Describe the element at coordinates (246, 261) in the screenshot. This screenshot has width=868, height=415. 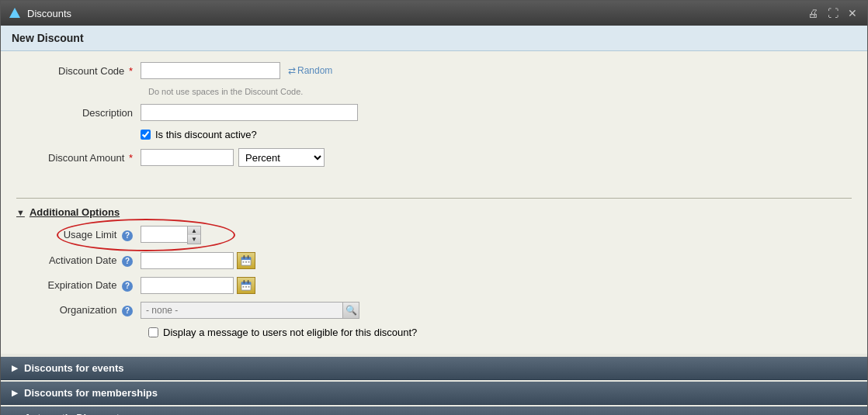
I see `calendar-icon` at that location.